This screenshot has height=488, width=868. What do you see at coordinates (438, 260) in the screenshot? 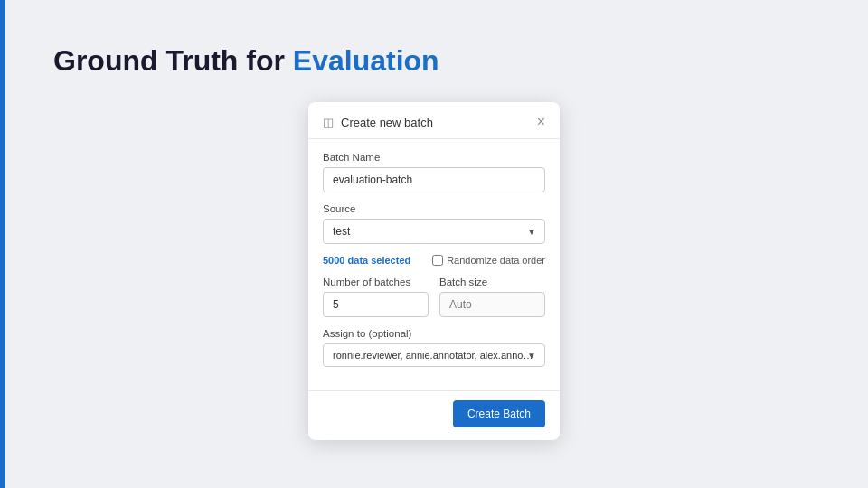
I see `randomize-checkbox` at bounding box center [438, 260].